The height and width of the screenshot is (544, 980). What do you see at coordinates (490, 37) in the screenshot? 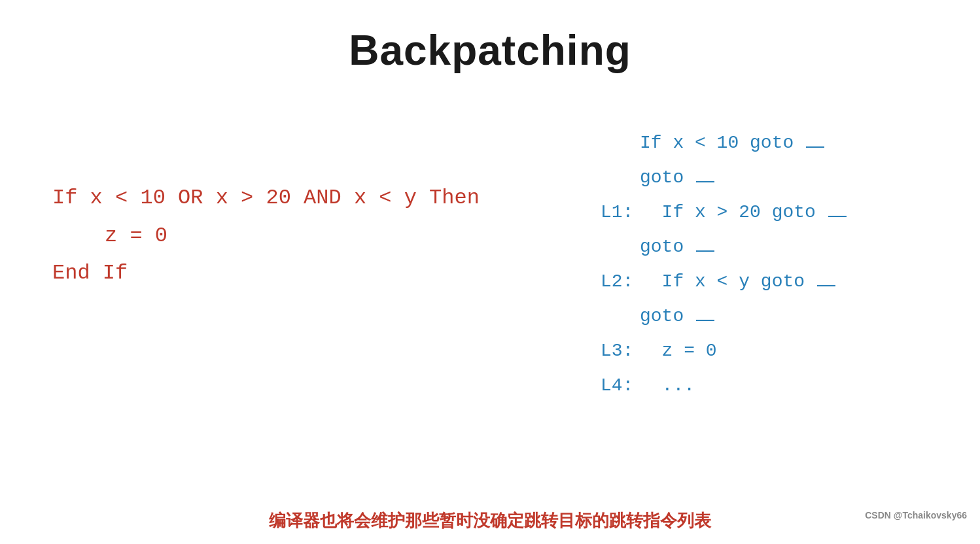
I see `page-title: Backpatching` at bounding box center [490, 37].